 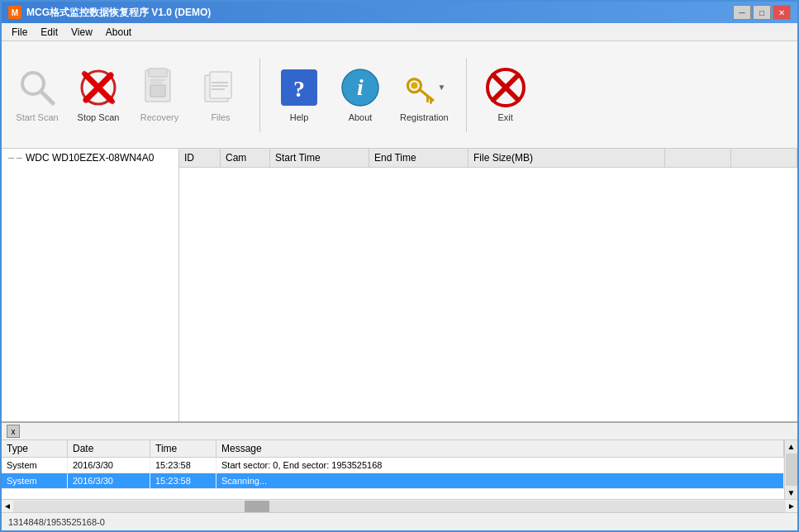 What do you see at coordinates (400, 431) in the screenshot?
I see `log-header: x` at bounding box center [400, 431].